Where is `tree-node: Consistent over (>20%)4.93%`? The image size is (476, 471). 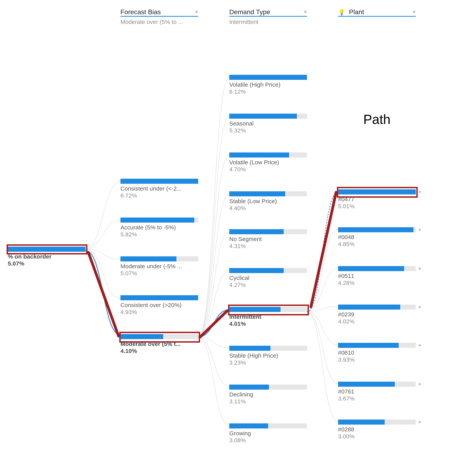
tree-node: Consistent over (>20%)4.93% is located at coordinates (159, 305).